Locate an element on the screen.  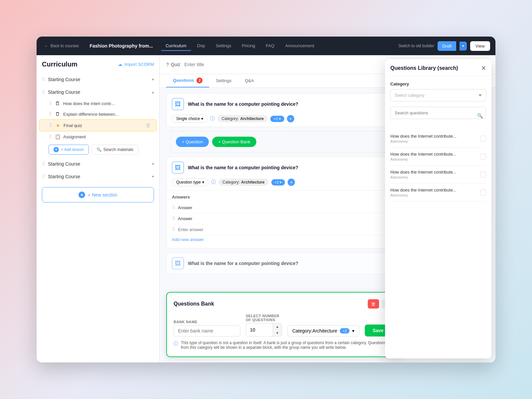
add-question-bank-button: + Question Bank is located at coordinates (234, 142).